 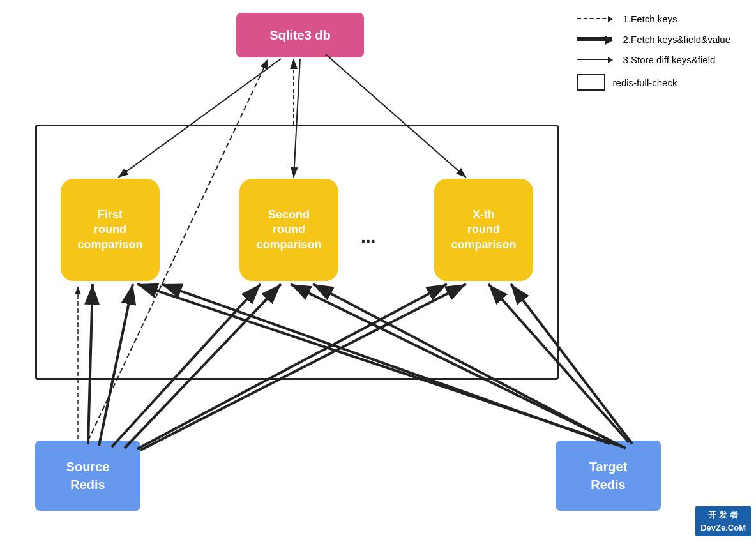 What do you see at coordinates (596, 59) in the screenshot?
I see `legend-solid-arrow` at bounding box center [596, 59].